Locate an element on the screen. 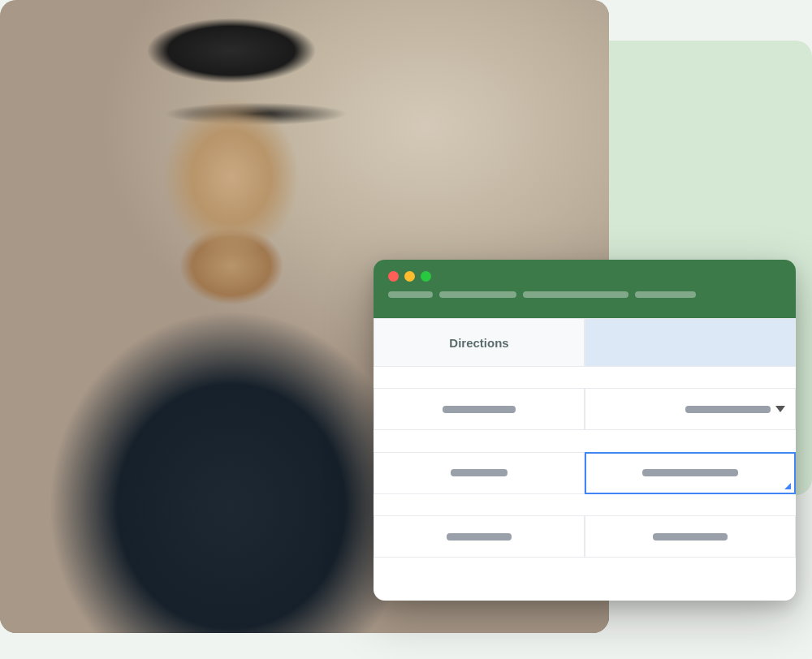 The height and width of the screenshot is (659, 812). data-bar-1-left is located at coordinates (479, 409).